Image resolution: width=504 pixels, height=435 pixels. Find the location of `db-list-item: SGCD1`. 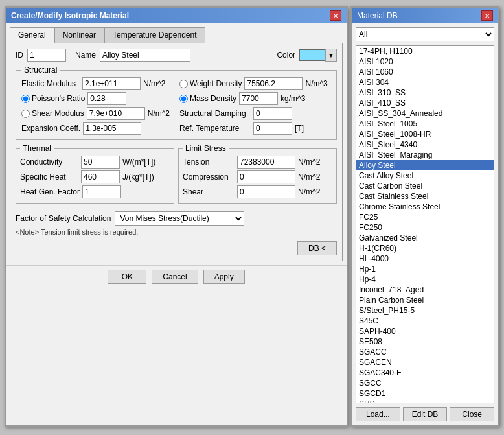

db-list-item: SGCD1 is located at coordinates (425, 394).